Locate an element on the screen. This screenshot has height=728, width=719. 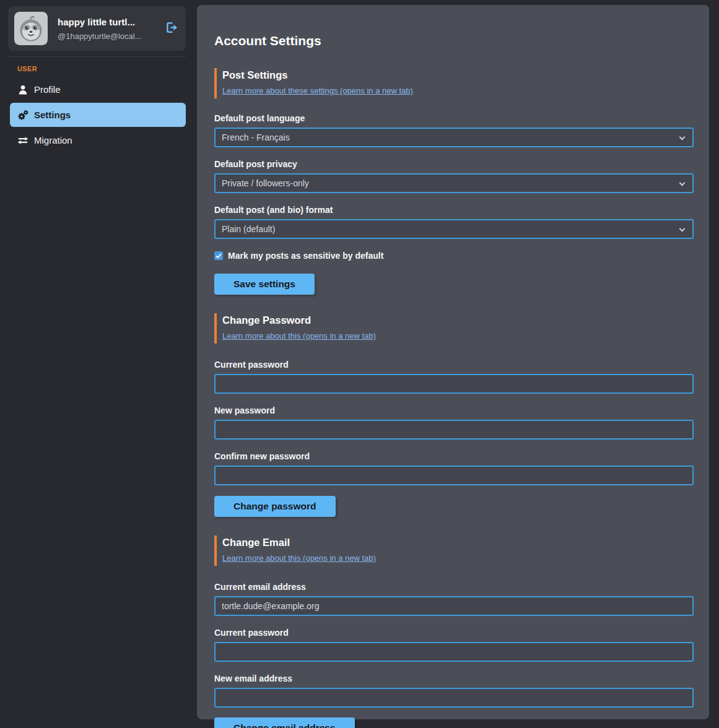
sidebar-item-settings: Settings is located at coordinates (98, 115).